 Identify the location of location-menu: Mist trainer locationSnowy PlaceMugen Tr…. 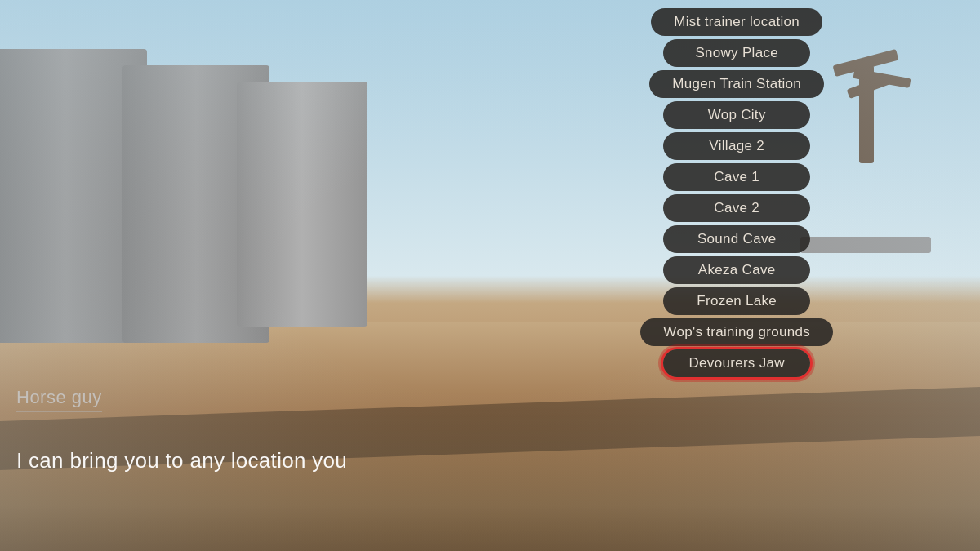
(737, 193).